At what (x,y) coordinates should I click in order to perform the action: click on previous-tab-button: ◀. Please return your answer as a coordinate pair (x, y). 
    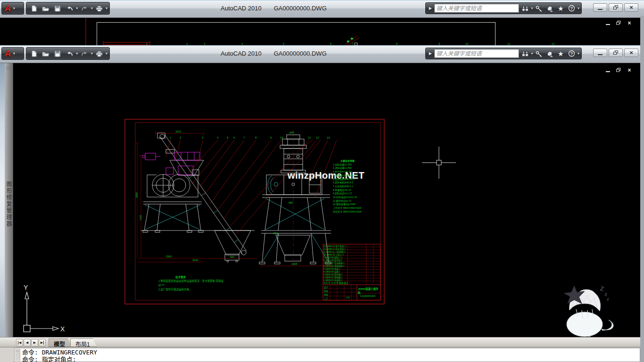
    Looking at the image, I should click on (27, 343).